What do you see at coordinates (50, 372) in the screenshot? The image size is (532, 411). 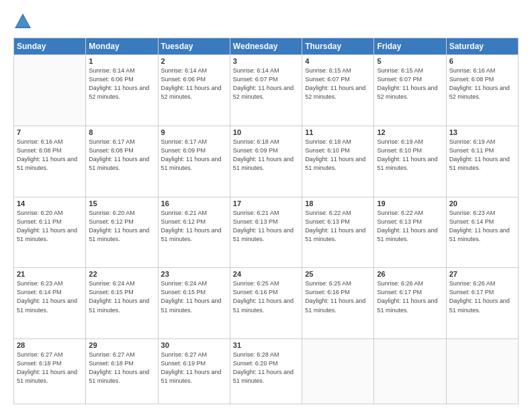 I see `table-row: 28Sunrise: 6:27 AMSunset: 6:18 PMDayligh…` at bounding box center [50, 372].